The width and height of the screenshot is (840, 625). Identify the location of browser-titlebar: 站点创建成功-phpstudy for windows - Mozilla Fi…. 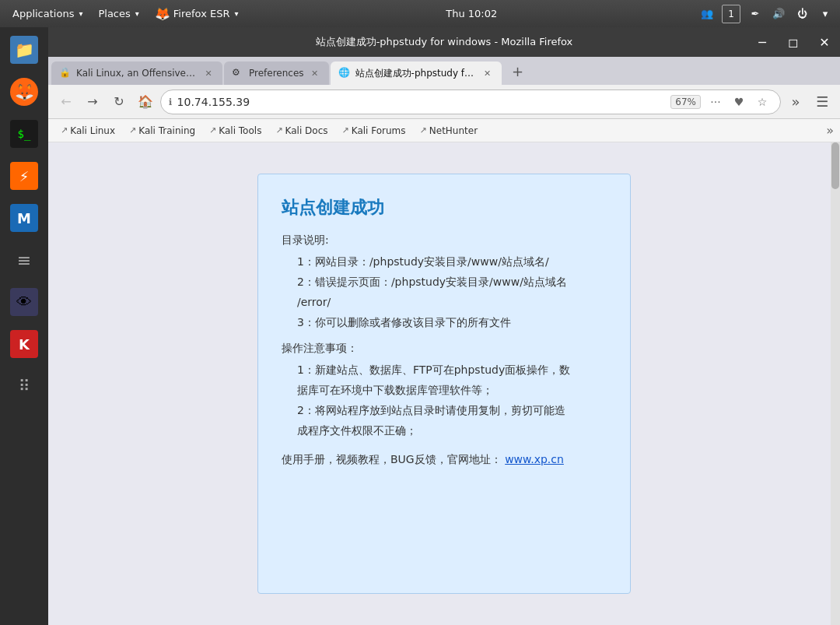
(444, 42).